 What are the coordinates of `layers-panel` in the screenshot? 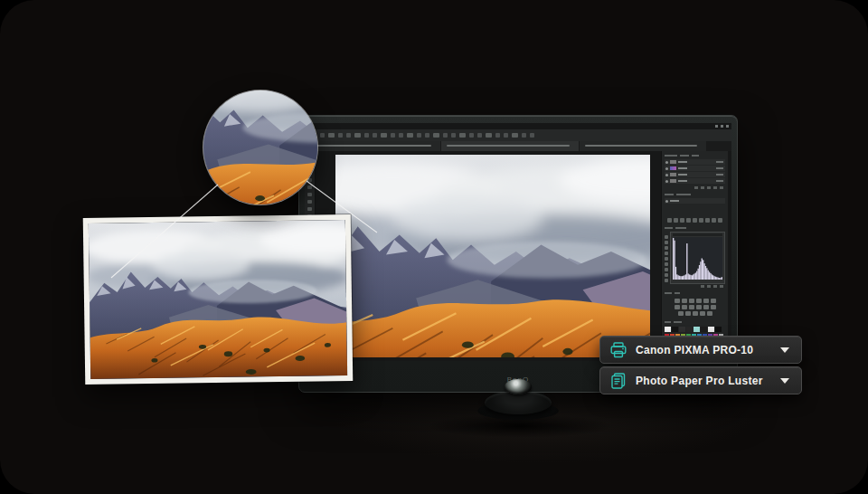 It's located at (694, 172).